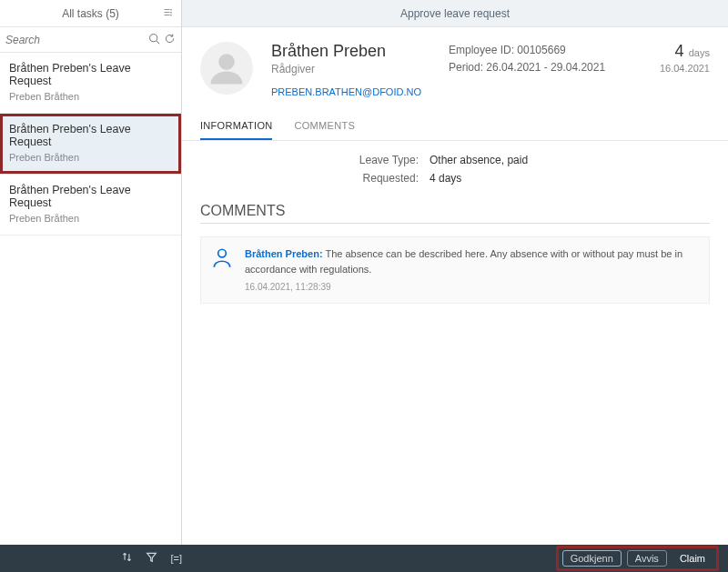 Image resolution: width=728 pixels, height=572 pixels. Describe the element at coordinates (169, 40) in the screenshot. I see `refresh-icon` at that location.